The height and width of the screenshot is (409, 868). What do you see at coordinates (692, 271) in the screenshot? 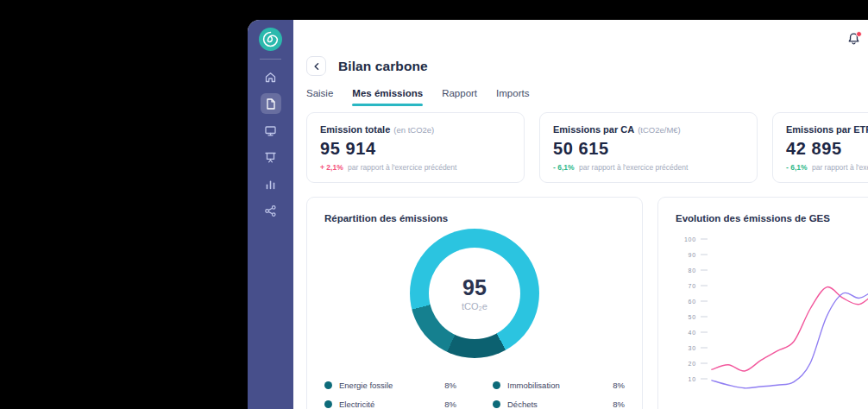
I see `svg-text: 80` at bounding box center [692, 271].